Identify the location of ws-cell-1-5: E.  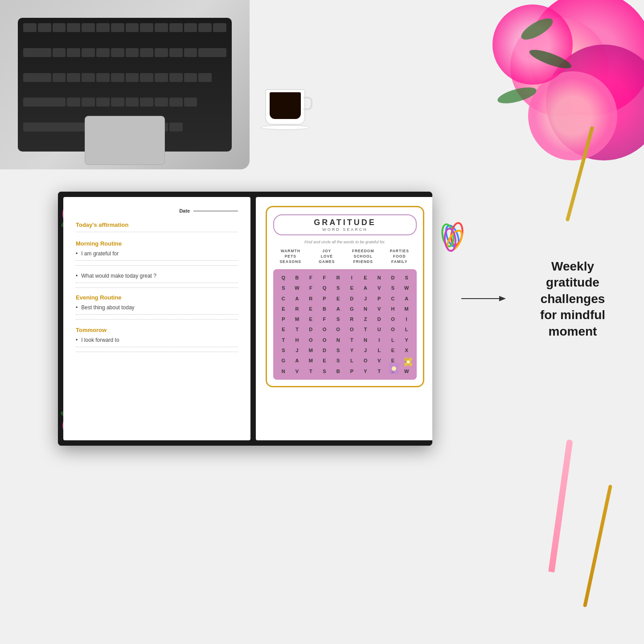
(352, 288).